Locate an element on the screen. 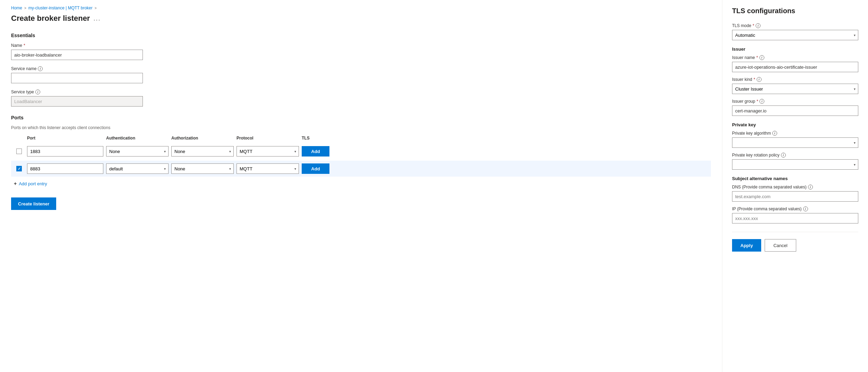 Image resolution: width=868 pixels, height=372 pixels. private-key-algorithm-label: Private key algorithm i is located at coordinates (795, 133).